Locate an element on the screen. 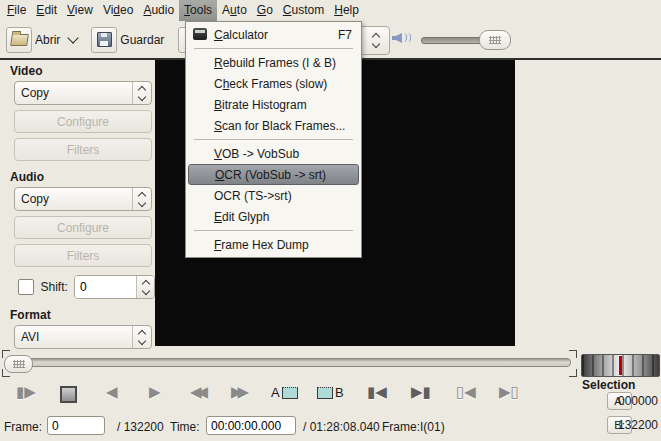 Image resolution: width=661 pixels, height=441 pixels. prev-black-frame-icon: ▯◀ is located at coordinates (466, 392).